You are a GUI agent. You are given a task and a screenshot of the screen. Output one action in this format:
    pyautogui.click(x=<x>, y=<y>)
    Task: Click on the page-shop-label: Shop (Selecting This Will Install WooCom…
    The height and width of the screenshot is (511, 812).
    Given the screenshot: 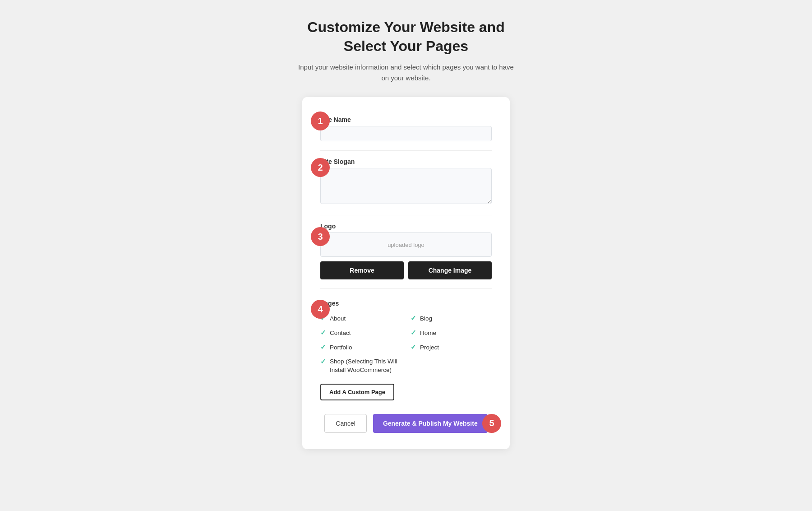 What is the action you would take?
    pyautogui.click(x=365, y=366)
    